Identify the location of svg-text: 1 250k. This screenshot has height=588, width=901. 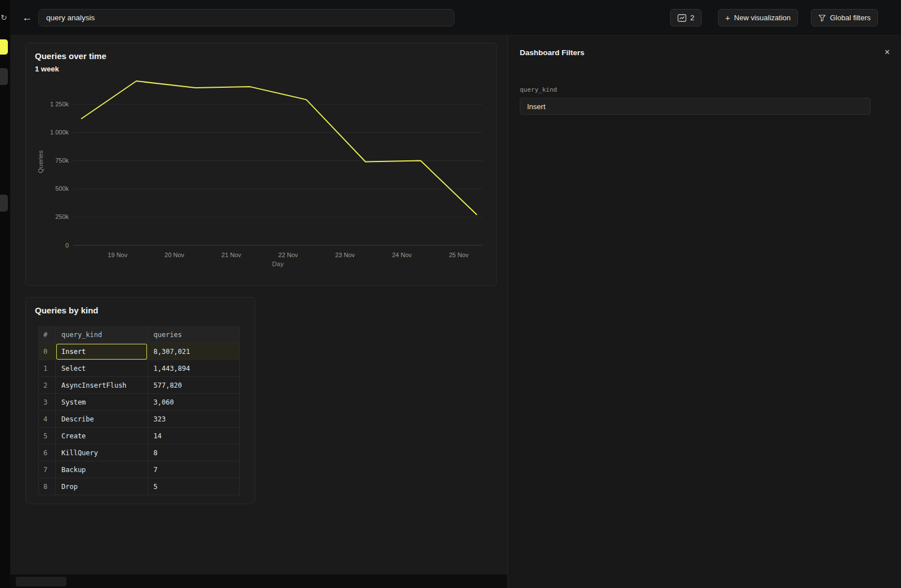
(60, 104).